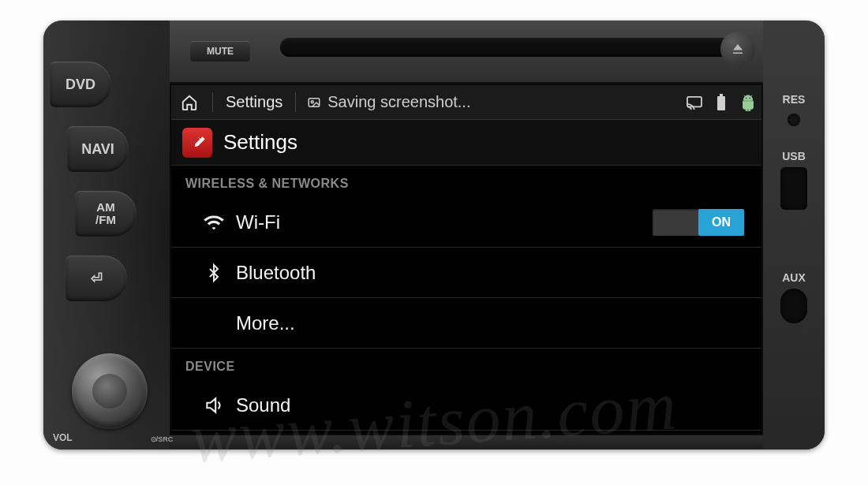  Describe the element at coordinates (466, 364) in the screenshot. I see `section-device-label: DEVICE` at that location.